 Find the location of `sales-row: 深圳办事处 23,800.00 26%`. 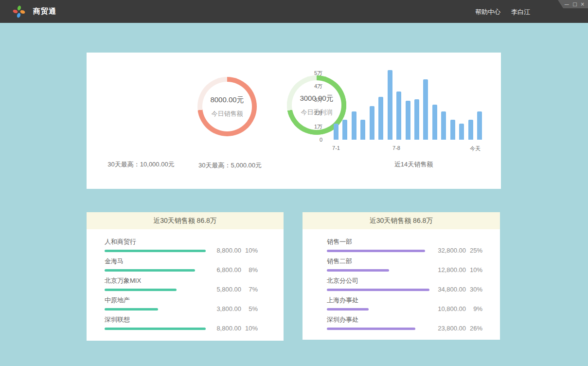

sales-row: 深圳办事处 23,800.00 26% is located at coordinates (405, 325).